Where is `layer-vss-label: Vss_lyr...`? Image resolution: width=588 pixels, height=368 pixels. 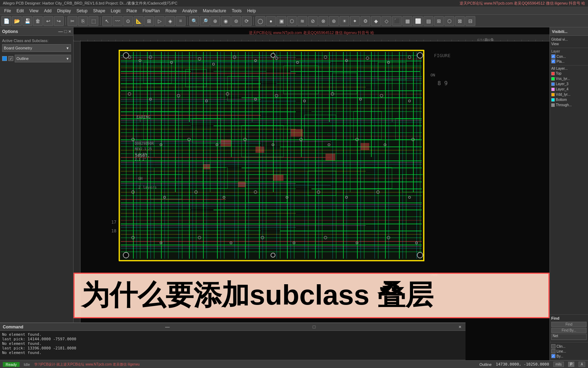
layer-vss-label: Vss_lyr... is located at coordinates (563, 79).